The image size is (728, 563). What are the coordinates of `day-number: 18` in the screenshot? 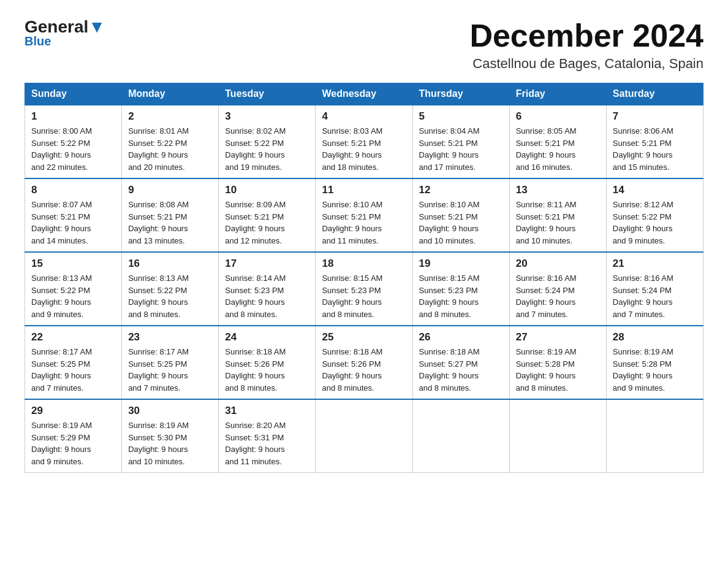 It's located at (364, 264).